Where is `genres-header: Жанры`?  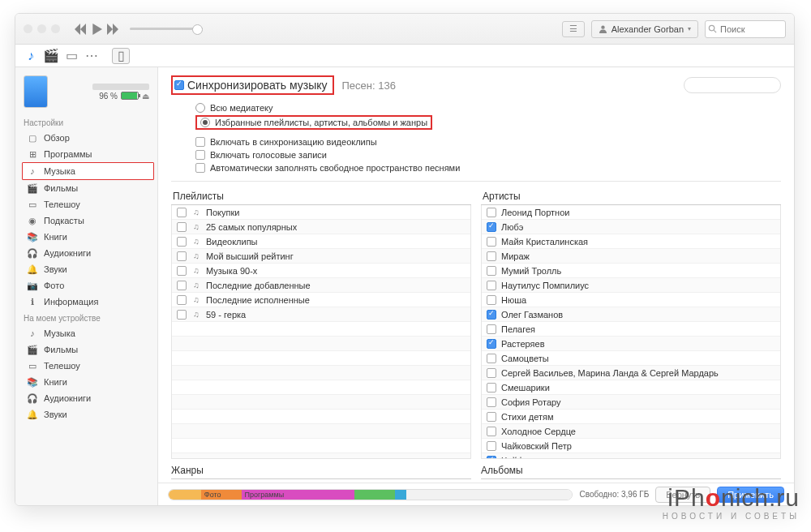 genres-header: Жанры is located at coordinates (321, 470).